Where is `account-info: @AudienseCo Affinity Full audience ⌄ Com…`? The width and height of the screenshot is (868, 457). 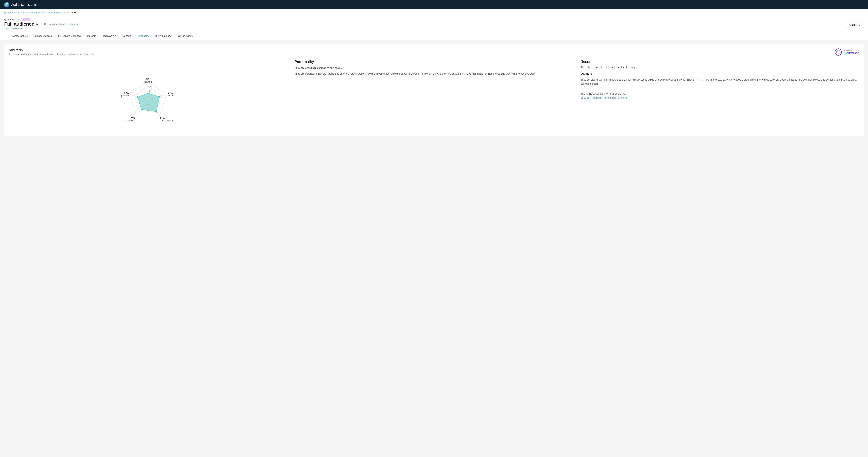 account-info: @AudienseCo Affinity Full audience ⌄ Com… is located at coordinates (42, 25).